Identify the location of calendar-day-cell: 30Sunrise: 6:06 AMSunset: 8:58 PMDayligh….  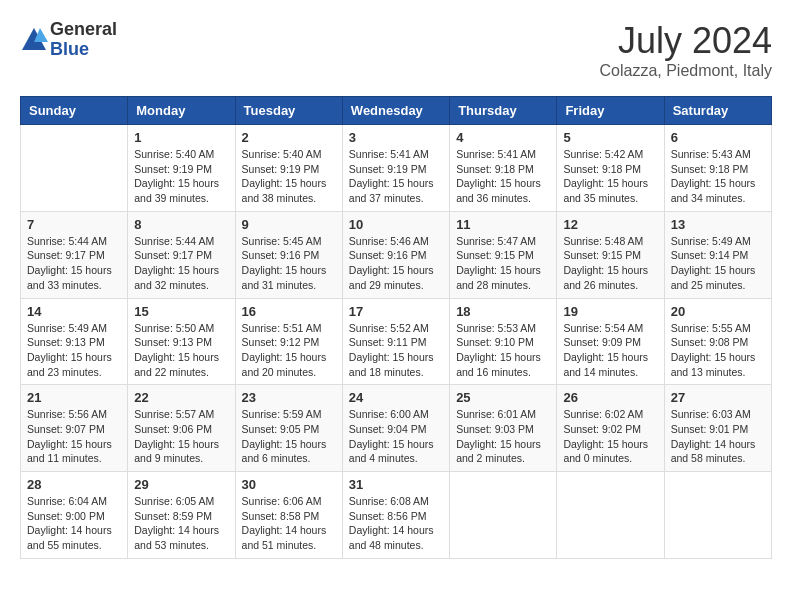
(288, 516).